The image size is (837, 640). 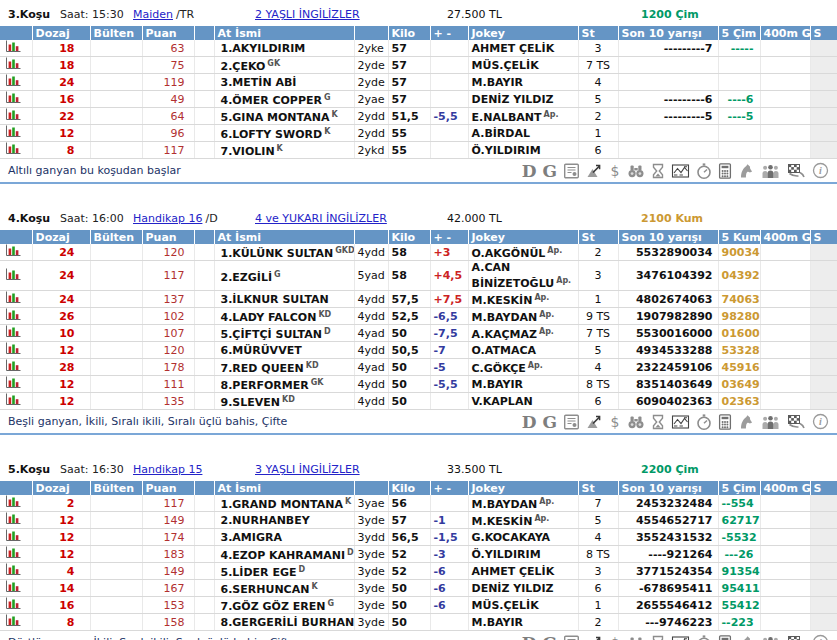 I want to click on race-class-link: 3 YAŞLI İNGİLİZLER, so click(x=308, y=470).